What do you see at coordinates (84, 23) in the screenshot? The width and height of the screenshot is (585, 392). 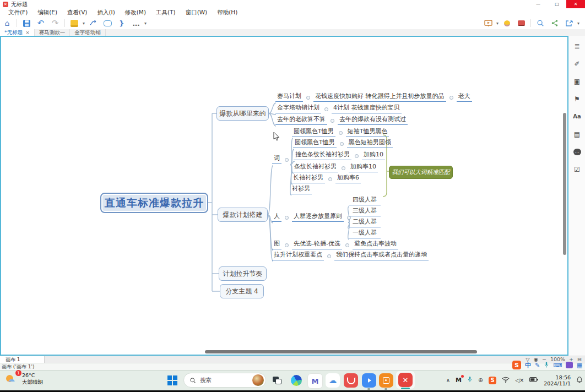 I see `theme-caret-icon: ▾` at bounding box center [84, 23].